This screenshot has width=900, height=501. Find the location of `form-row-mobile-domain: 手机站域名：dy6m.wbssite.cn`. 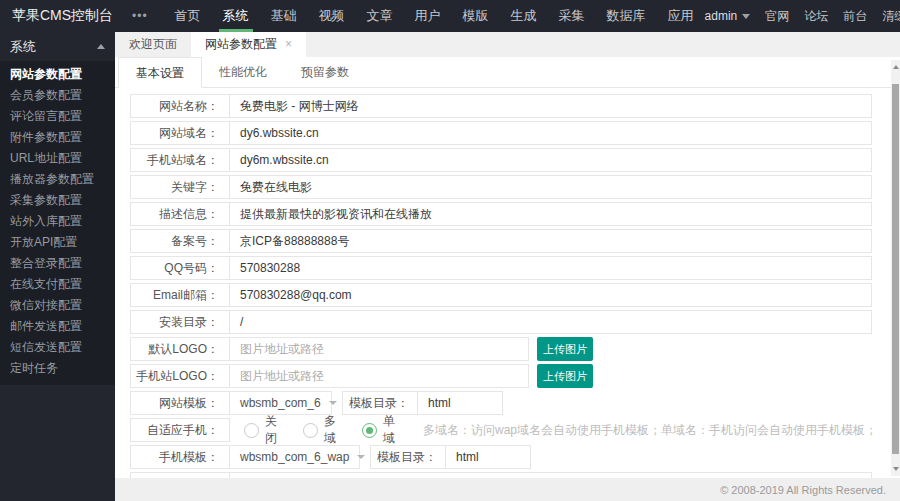

form-row-mobile-domain: 手机站域名：dy6m.wbssite.cn is located at coordinates (501, 160).